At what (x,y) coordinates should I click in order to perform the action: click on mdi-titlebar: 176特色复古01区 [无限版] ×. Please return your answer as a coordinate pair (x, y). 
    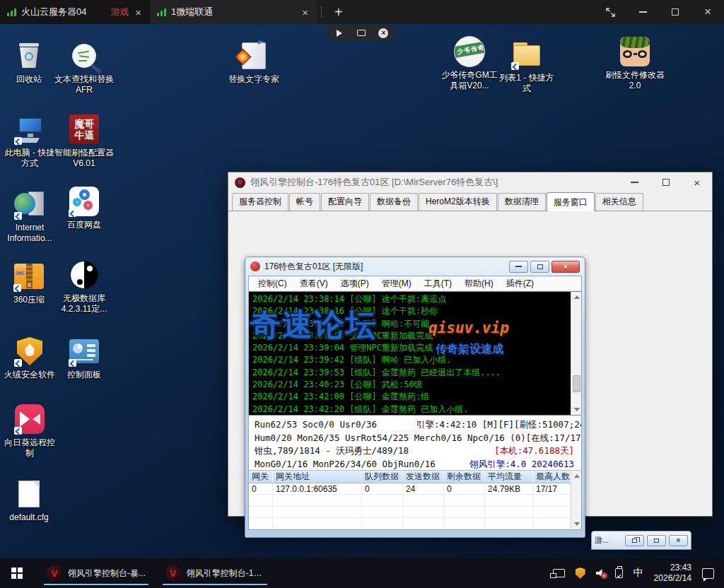
    Looking at the image, I should click on (415, 266).